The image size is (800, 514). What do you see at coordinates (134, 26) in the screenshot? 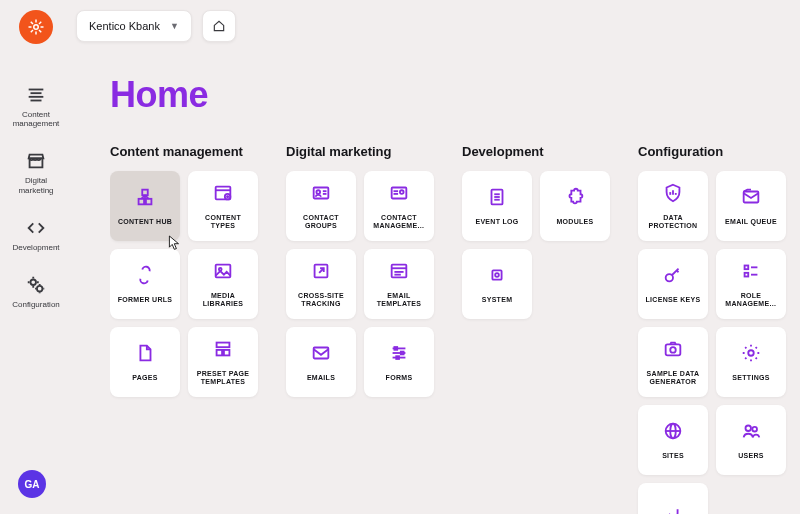
I see `site-selector: Kentico Kbank ▼` at bounding box center [134, 26].